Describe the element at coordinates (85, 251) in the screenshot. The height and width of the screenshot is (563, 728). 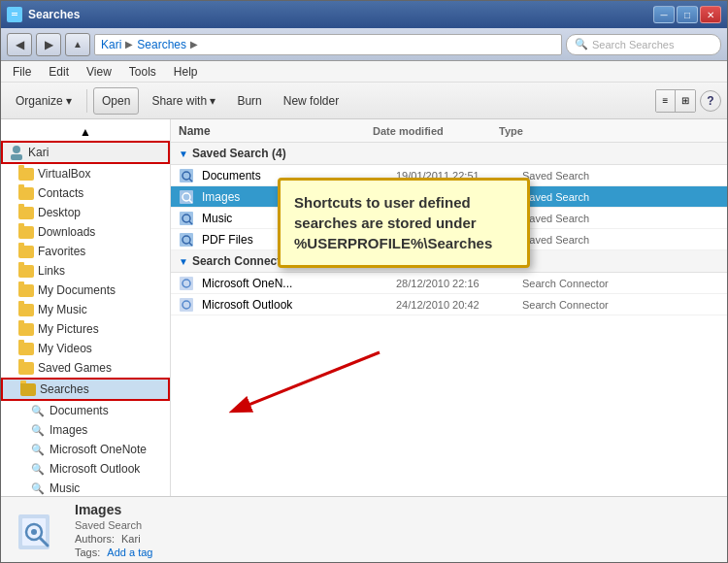
I see `sidebar-item-favorites: Favorites` at that location.